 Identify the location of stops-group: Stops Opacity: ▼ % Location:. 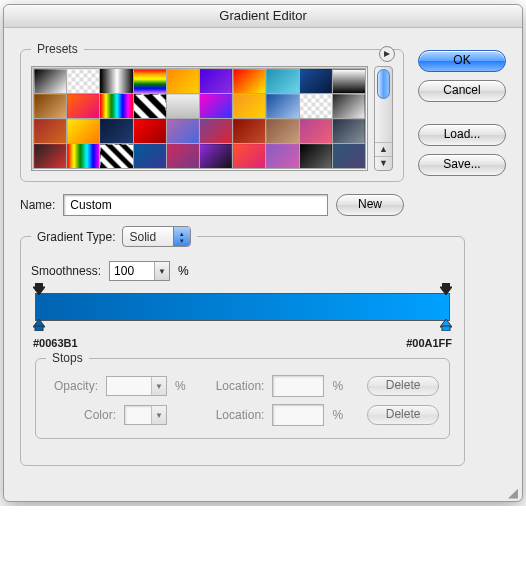
(242, 395).